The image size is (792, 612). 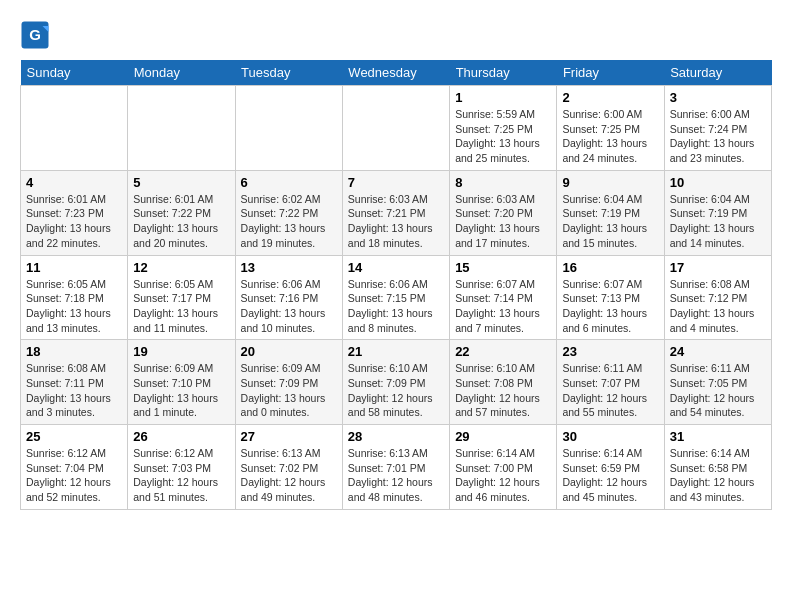 I want to click on calendar-cell: 29Sunrise: 6:14 AM Sunset: 7:00 PM Dayli…, so click(x=504, y=468).